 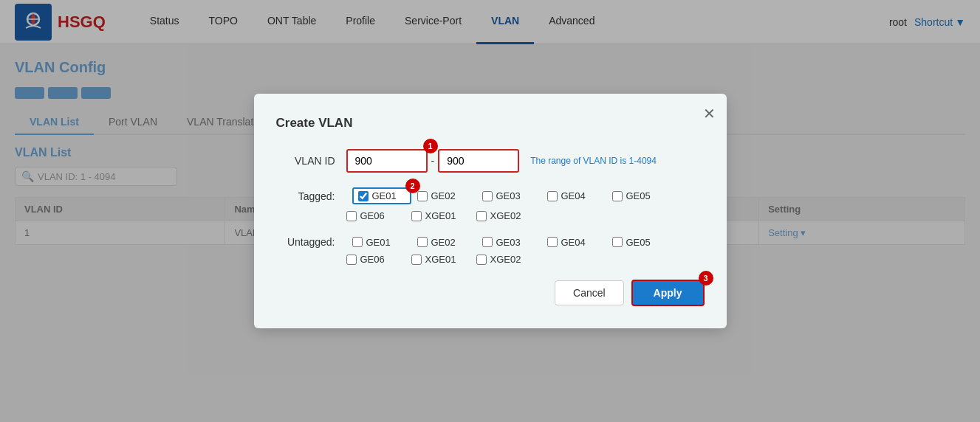 What do you see at coordinates (431, 146) in the screenshot?
I see `vlan-id-badge-1: 1` at bounding box center [431, 146].